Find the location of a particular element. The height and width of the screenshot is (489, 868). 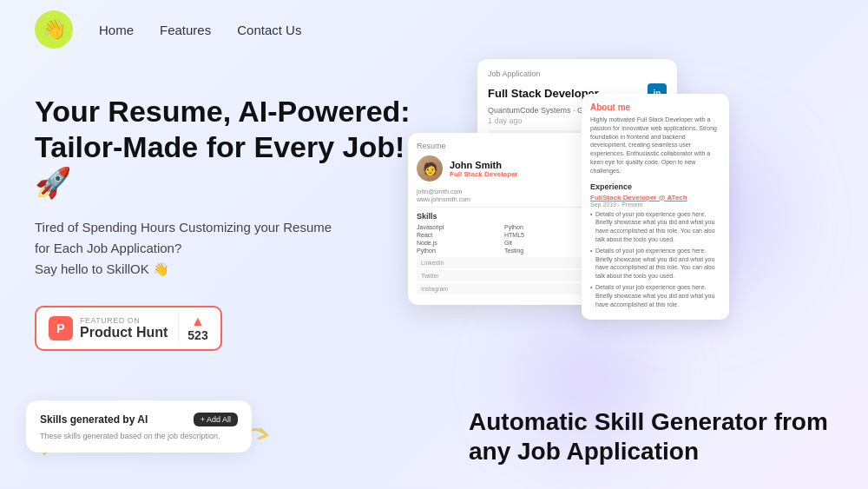

product-hunt-badge: P FEATURED ON Product Hunt ▲ 523 is located at coordinates (128, 328).